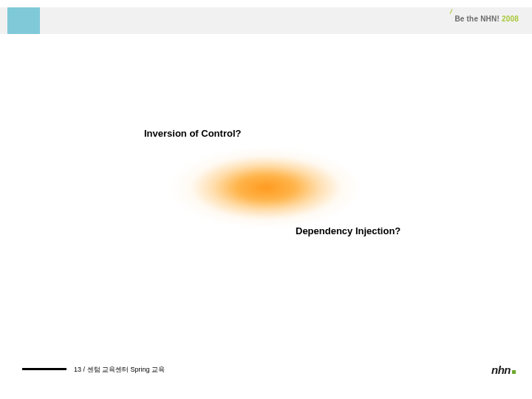 Image resolution: width=532 pixels, height=399 pixels. Describe the element at coordinates (486, 19) in the screenshot. I see `brand-tagline: Be the NHN! 2008` at that location.